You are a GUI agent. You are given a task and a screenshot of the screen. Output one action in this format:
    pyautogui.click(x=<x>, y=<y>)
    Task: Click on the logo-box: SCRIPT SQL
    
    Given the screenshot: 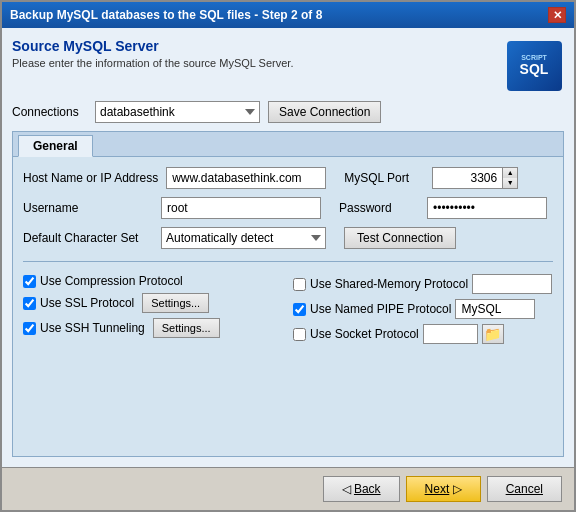 What is the action you would take?
    pyautogui.click(x=534, y=66)
    